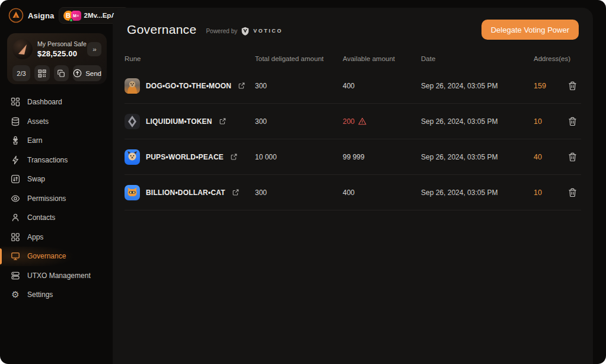 This screenshot has height=364, width=606. Describe the element at coordinates (244, 31) in the screenshot. I see `powered-by: Powered by VOTICO` at that location.